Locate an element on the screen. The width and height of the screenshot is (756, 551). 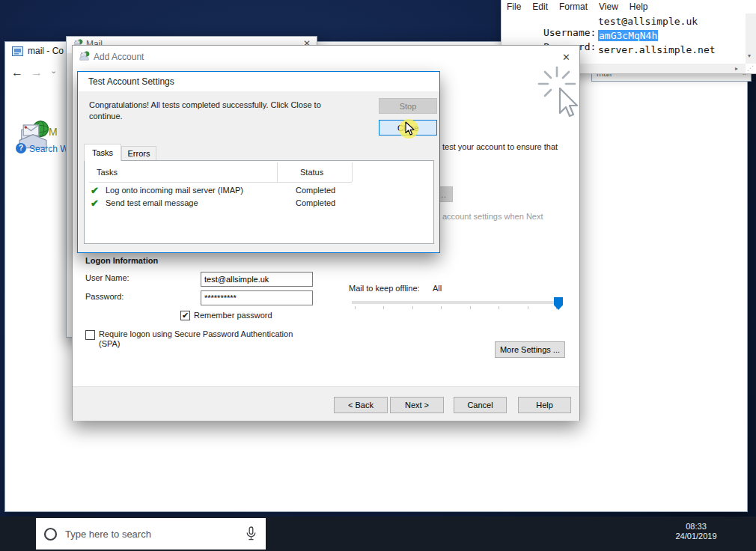
user-name-field: test@allsimple.uk is located at coordinates (257, 279).